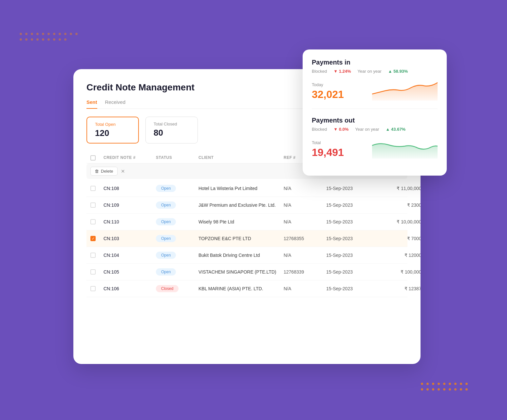 Image resolution: width=507 pixels, height=420 pixels. Describe the element at coordinates (398, 205) in the screenshot. I see `amount-value: ₹ 2300.00` at that location.